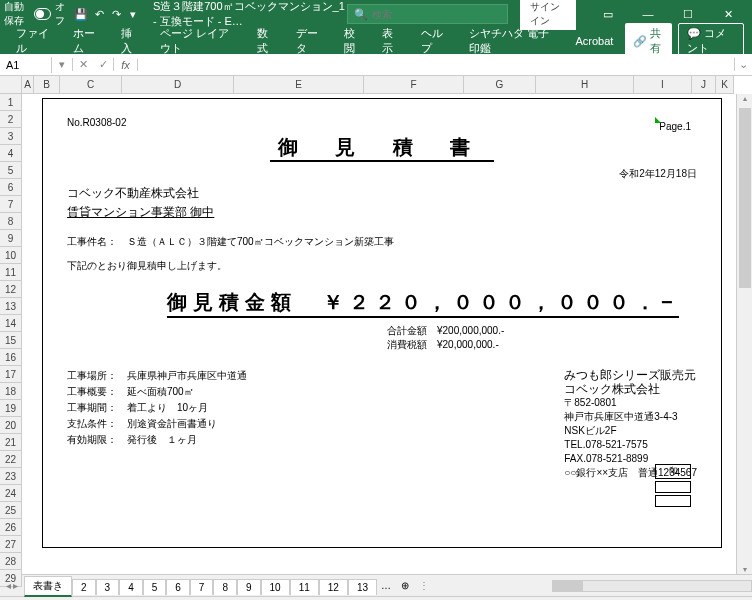 Image resolution: width=752 pixels, height=600 pixels. Describe the element at coordinates (11, 154) in the screenshot. I see `row-header: 4` at that location.